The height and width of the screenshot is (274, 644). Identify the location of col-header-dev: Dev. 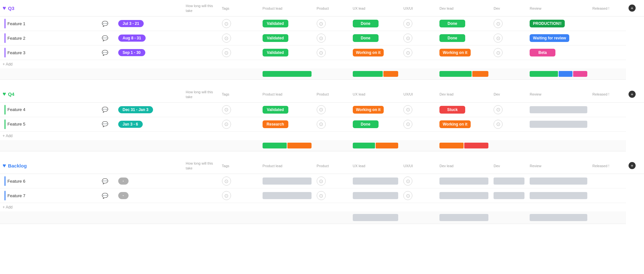
(509, 94).